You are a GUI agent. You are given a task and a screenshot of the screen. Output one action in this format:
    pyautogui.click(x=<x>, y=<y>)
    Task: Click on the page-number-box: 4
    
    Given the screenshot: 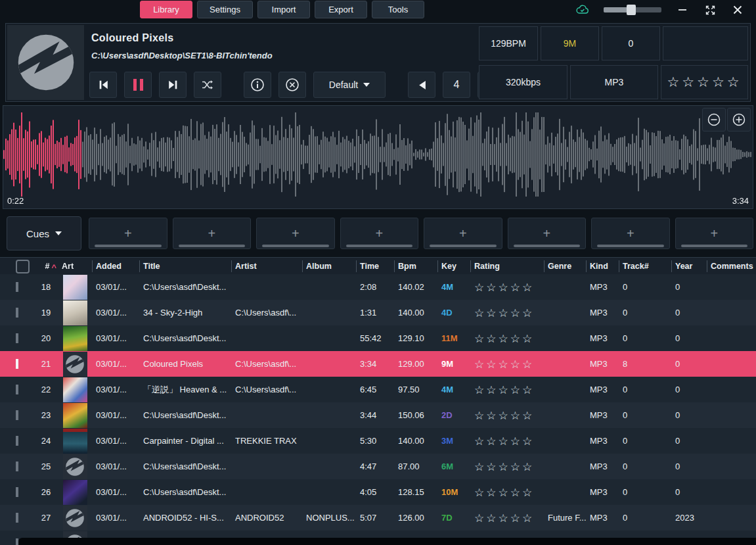 What is the action you would take?
    pyautogui.click(x=456, y=85)
    